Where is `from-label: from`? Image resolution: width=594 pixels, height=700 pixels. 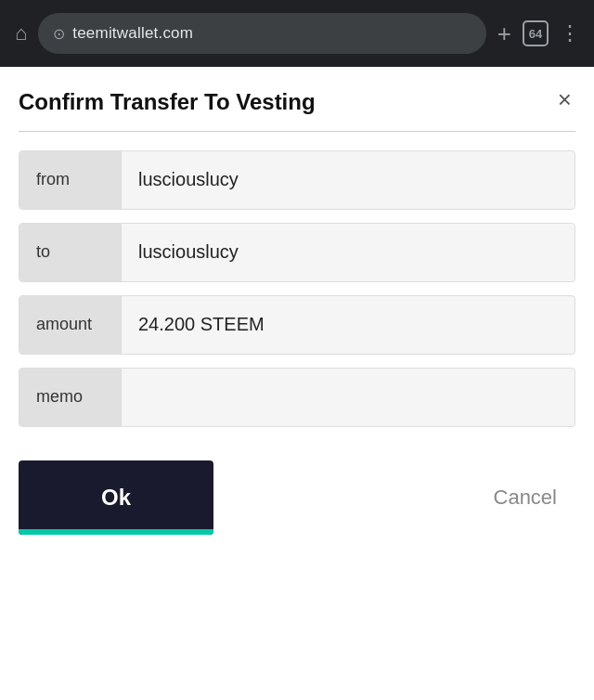 from-label: from is located at coordinates (71, 180).